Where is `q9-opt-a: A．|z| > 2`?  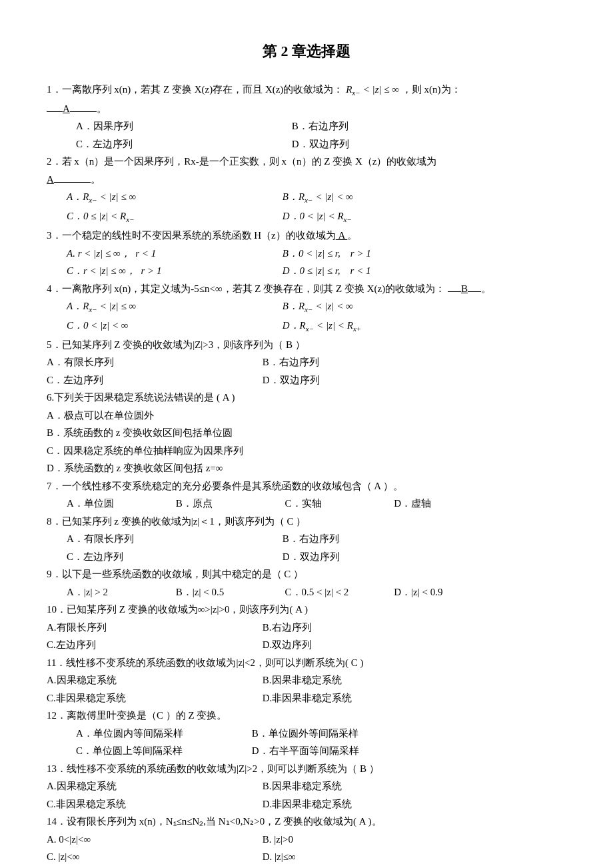
q9-opt-a: A．|z| > 2 is located at coordinates (120, 592).